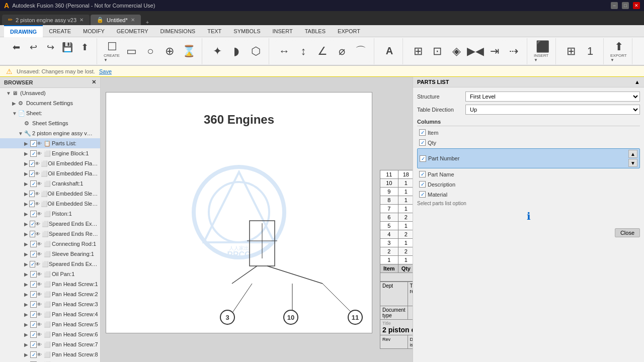 This screenshot has width=644, height=362. Describe the element at coordinates (619, 51) in the screenshot. I see `export-button: ⬆EXPORT ▼` at that location.